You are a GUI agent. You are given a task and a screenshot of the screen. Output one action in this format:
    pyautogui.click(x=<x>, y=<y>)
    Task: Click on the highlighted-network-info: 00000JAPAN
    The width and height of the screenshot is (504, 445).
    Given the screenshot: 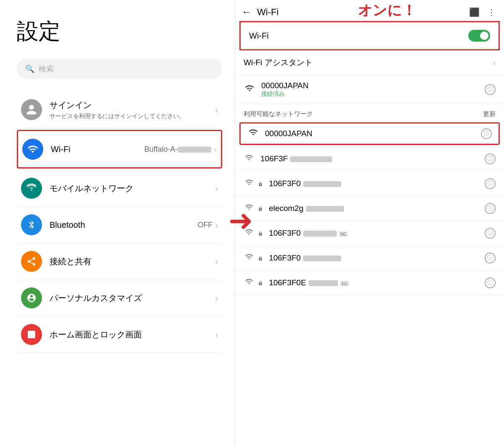 What is the action you would take?
    pyautogui.click(x=370, y=134)
    